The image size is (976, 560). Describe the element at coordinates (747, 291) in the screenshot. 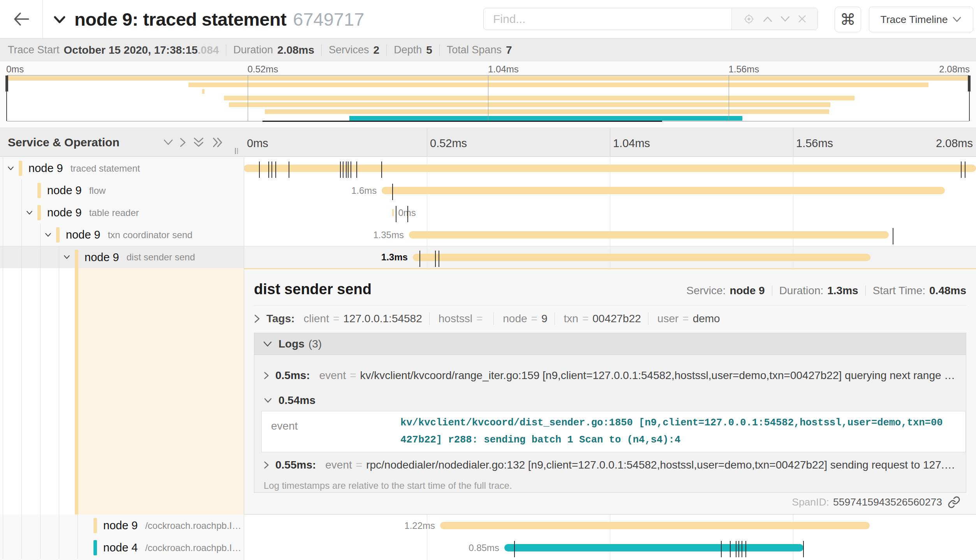

I see `overview-value: node 9` at that location.